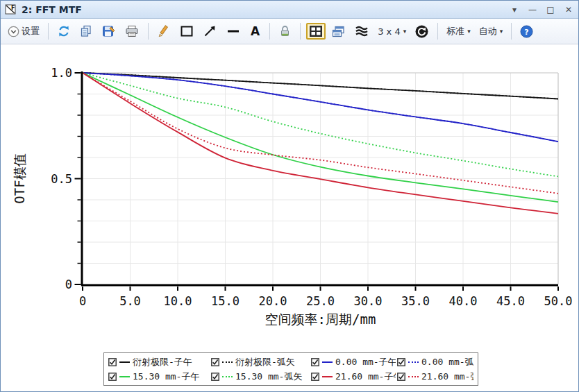 The height and width of the screenshot is (392, 579). I want to click on x-tick-label: 25.0, so click(321, 301).